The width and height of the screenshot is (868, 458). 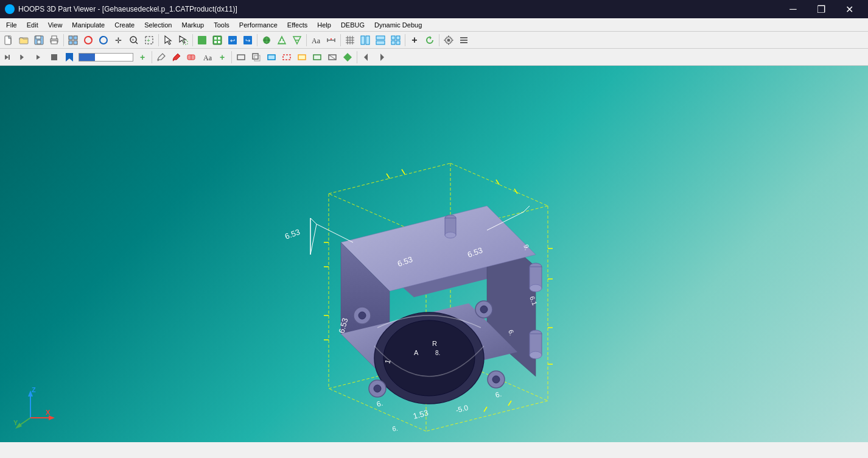 I want to click on select-box-btn, so click(x=183, y=40).